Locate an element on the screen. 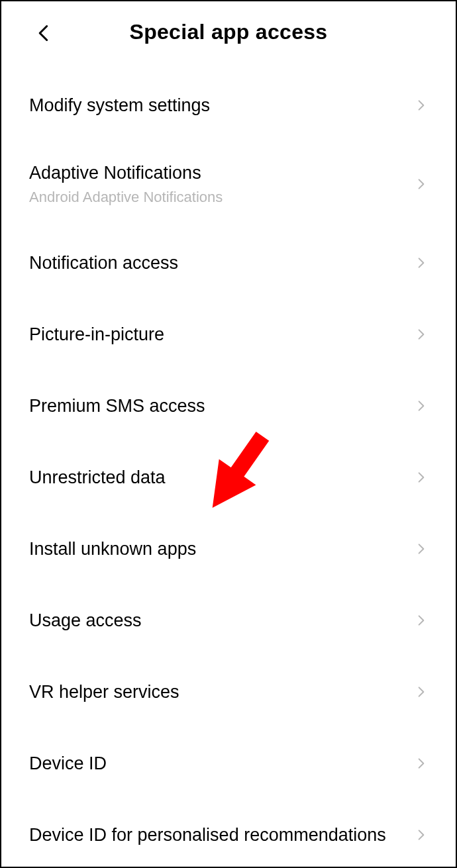 The image size is (457, 868). list-item-title: Install unknown apps is located at coordinates (215, 549).